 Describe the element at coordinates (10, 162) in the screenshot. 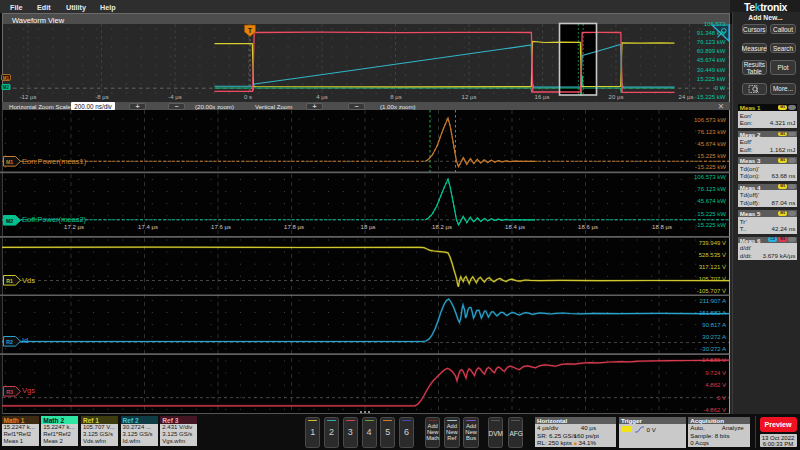

I see `svg-text: M1` at that location.